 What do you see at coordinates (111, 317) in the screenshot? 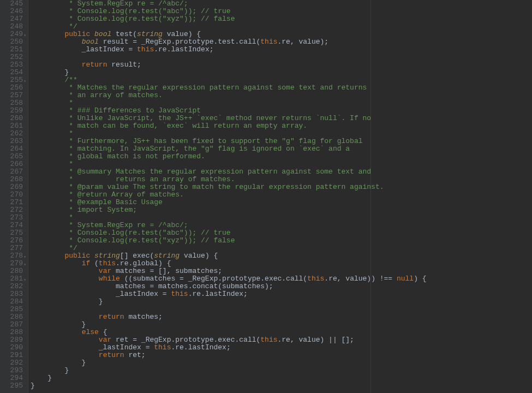
I see `token-keyword: return` at bounding box center [111, 317].